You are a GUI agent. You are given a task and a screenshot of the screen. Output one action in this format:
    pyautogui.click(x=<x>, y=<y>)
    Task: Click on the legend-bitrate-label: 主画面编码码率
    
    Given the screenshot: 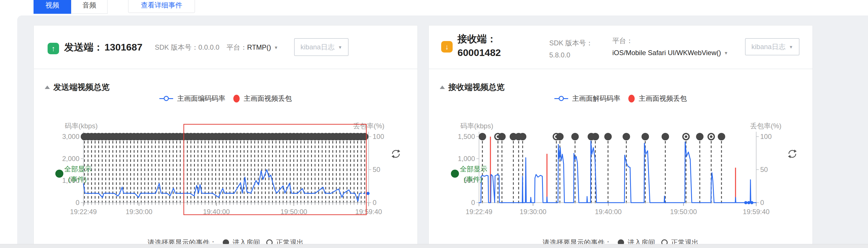 What is the action you would take?
    pyautogui.click(x=202, y=99)
    